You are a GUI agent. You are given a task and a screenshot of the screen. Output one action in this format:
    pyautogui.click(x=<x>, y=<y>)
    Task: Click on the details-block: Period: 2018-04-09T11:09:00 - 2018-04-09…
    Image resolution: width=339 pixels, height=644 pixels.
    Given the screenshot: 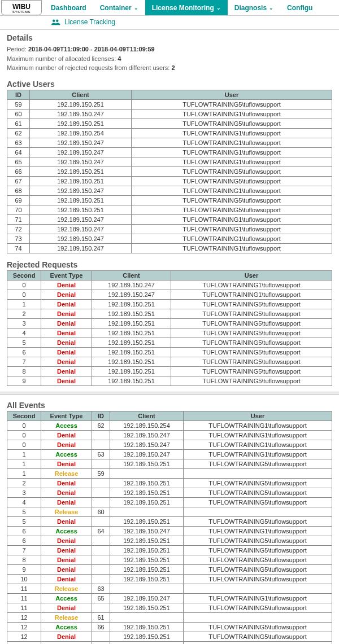 What is the action you would take?
    pyautogui.click(x=169, y=60)
    